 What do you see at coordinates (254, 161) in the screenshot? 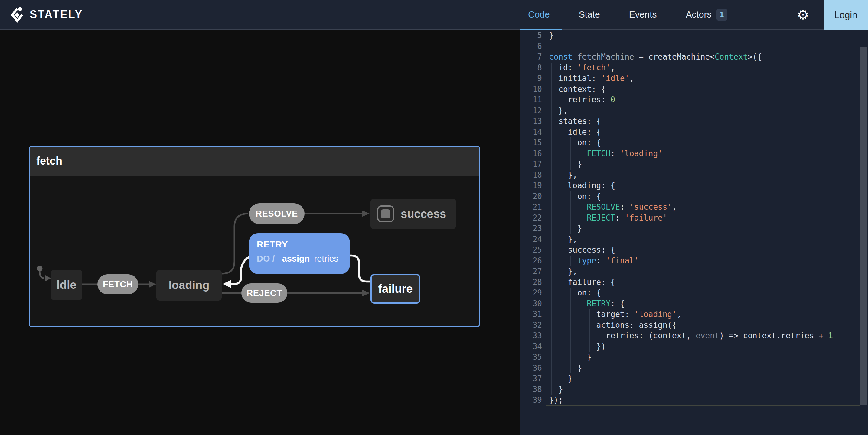
I see `machine-header: fetch` at bounding box center [254, 161].